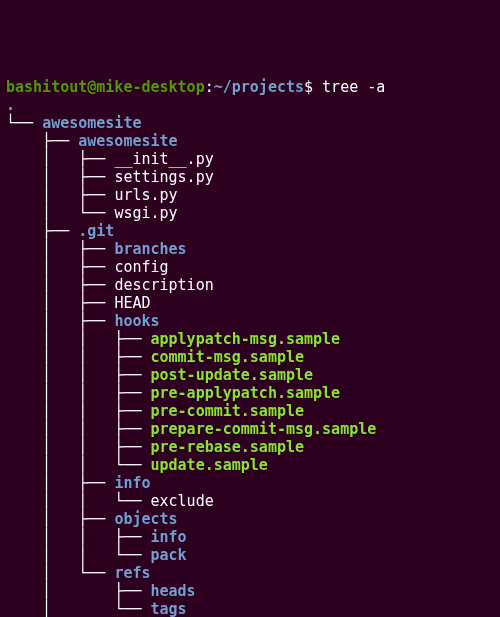  I want to click on tree-row: │ └── refs, so click(250, 573).